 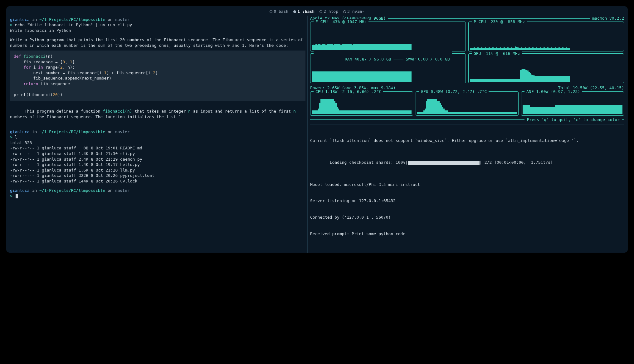 What do you see at coordinates (304, 11) in the screenshot?
I see `tmux-tab-bash: 1 :bash` at bounding box center [304, 11].